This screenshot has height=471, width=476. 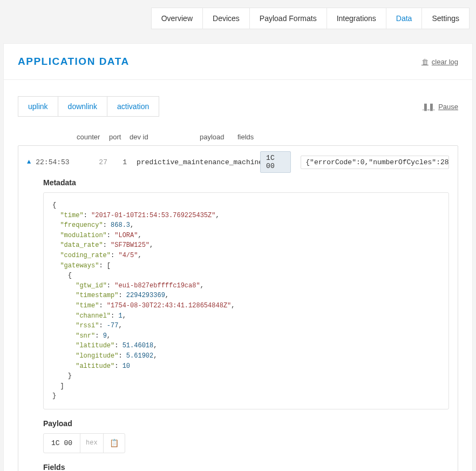 I want to click on panel-header: APPLICATION DATA 🗑 clear log, so click(x=238, y=62).